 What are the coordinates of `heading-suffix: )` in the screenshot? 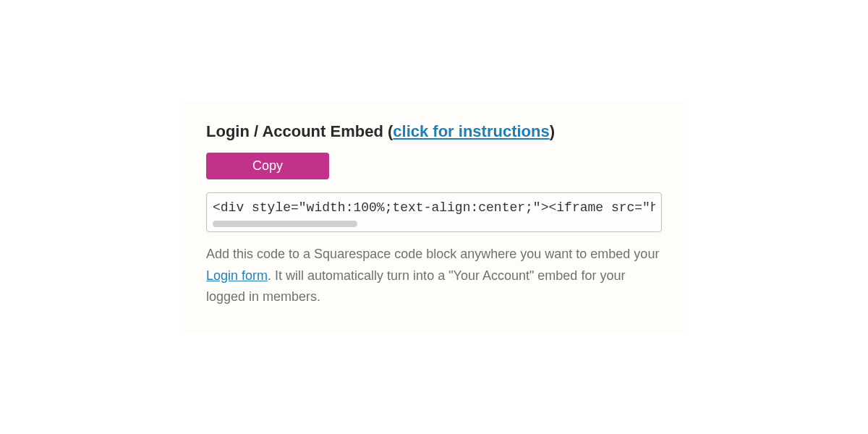 It's located at (553, 132).